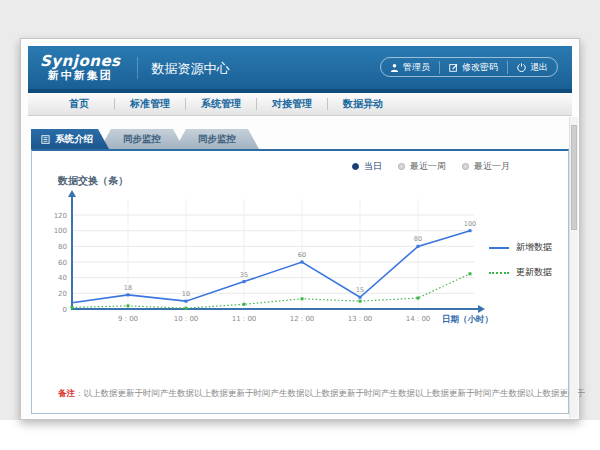 The image size is (600, 450). I want to click on svg-text: 120, so click(60, 216).